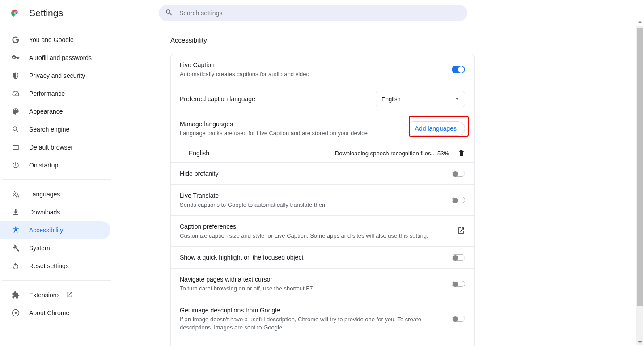  Describe the element at coordinates (16, 147) in the screenshot. I see `browser-icon` at that location.